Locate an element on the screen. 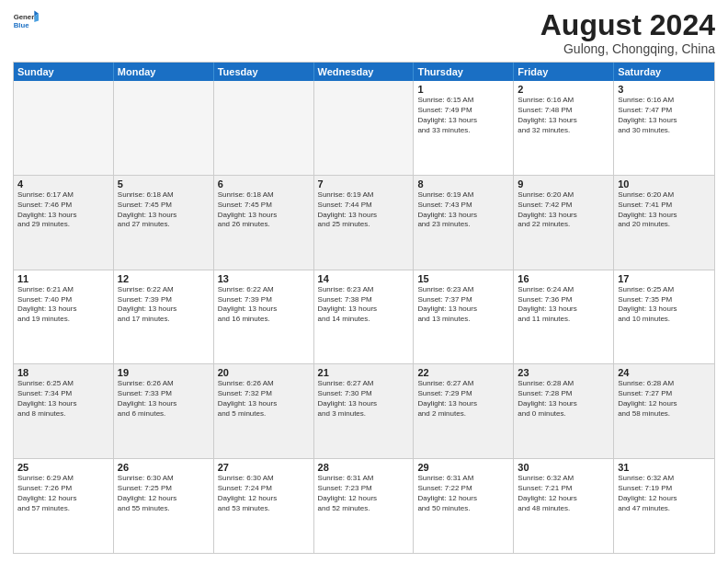 The image size is (728, 563). header-day-thursday: Thursday is located at coordinates (463, 72).